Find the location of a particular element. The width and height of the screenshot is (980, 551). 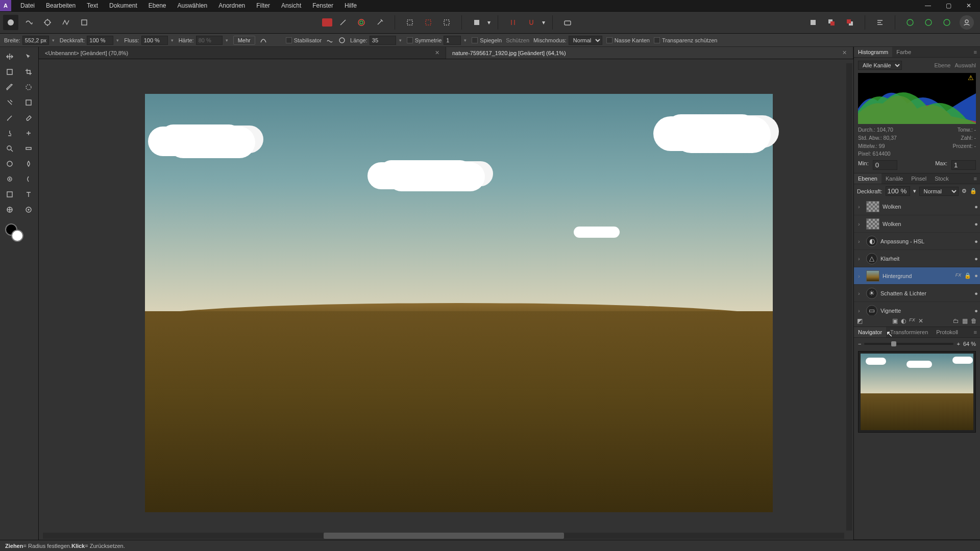

tool-flood-icon is located at coordinates (10, 103).